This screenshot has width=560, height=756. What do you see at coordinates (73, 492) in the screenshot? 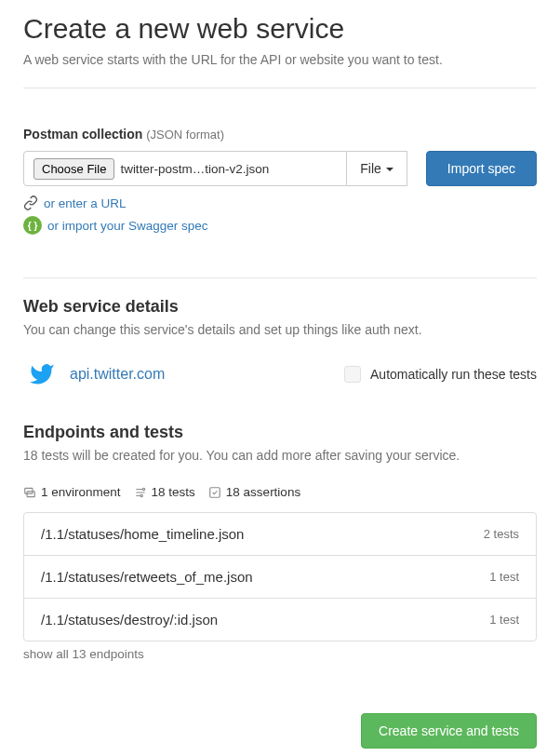
I see `stat-environments: 1 environment` at bounding box center [73, 492].